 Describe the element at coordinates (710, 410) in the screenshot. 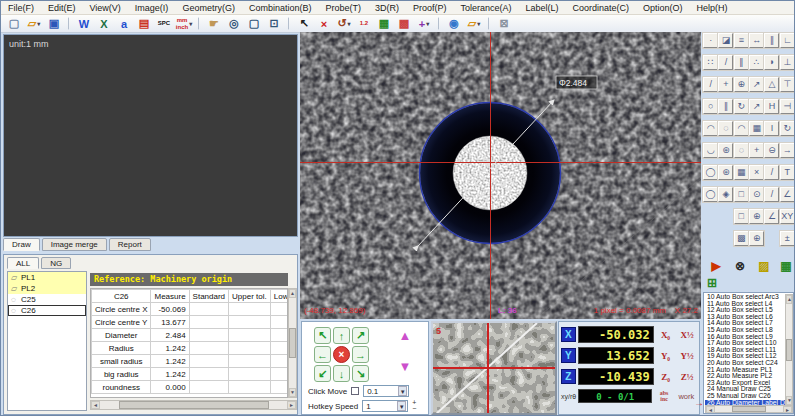

I see `scroll-left-icon: ◄` at that location.